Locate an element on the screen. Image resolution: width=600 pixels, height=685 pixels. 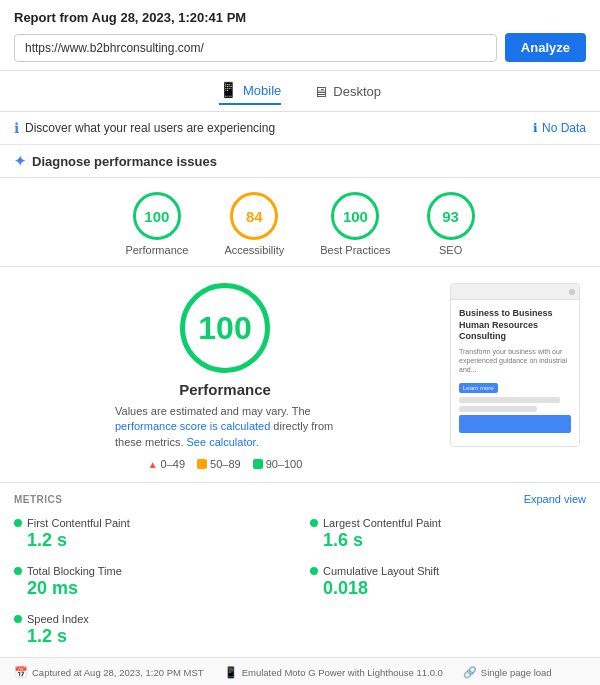
metrics-header-row: METRICS Expand view is located at coordinates (300, 499).